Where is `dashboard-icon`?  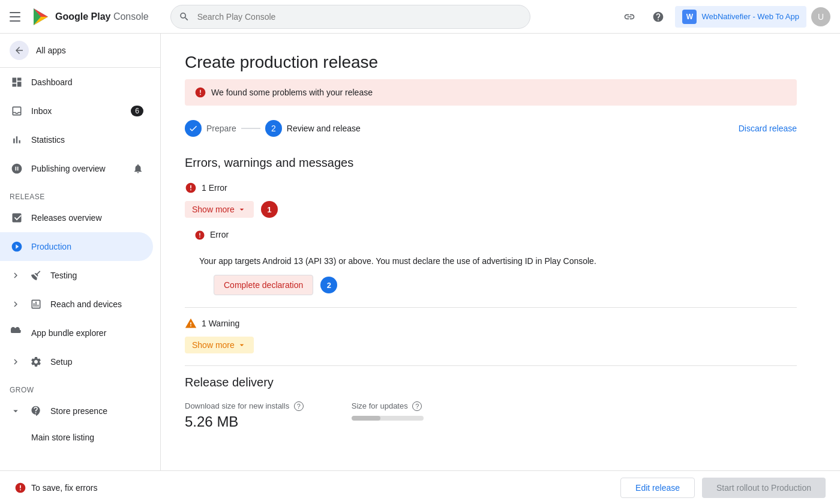
dashboard-icon is located at coordinates (17, 82).